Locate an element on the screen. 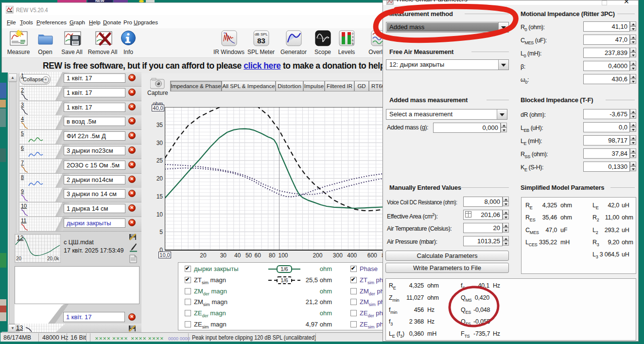  svg-text: 83 is located at coordinates (261, 41).